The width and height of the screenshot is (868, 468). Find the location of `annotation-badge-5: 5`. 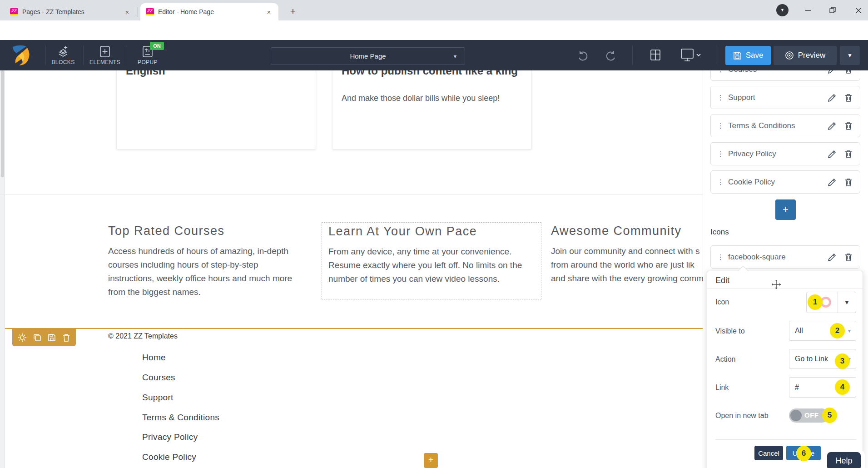

annotation-badge-5: 5 is located at coordinates (829, 415).